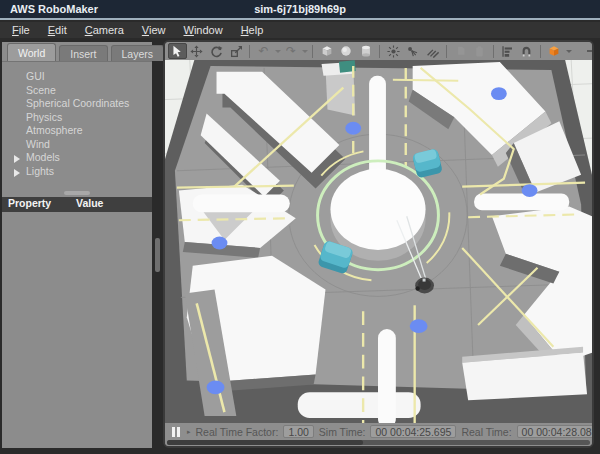  What do you see at coordinates (590, 51) in the screenshot?
I see `toolbar-overflow-button` at bounding box center [590, 51].